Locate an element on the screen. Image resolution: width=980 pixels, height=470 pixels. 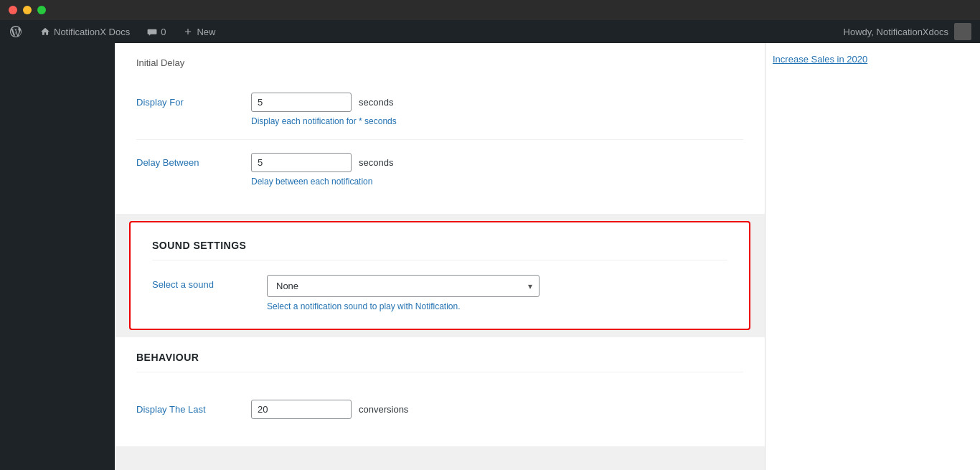
delay-between-row: Delay Between seconds Delay between each… is located at coordinates (440, 169).